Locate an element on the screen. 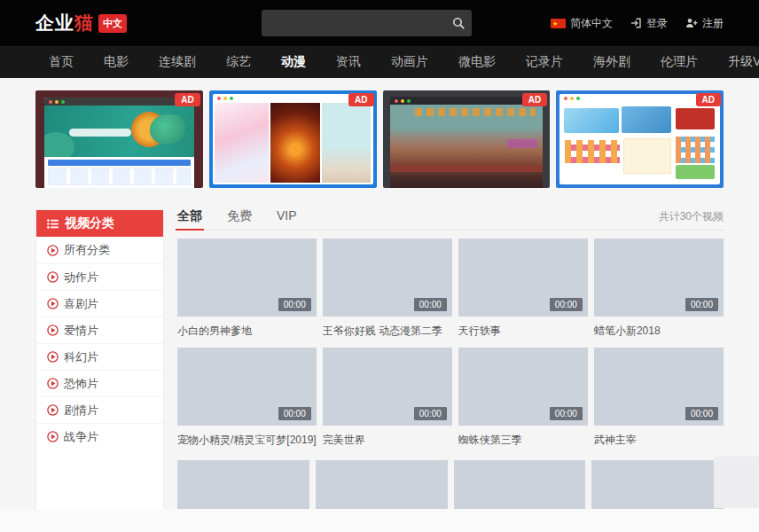  nav-item: 微电影 is located at coordinates (477, 62).